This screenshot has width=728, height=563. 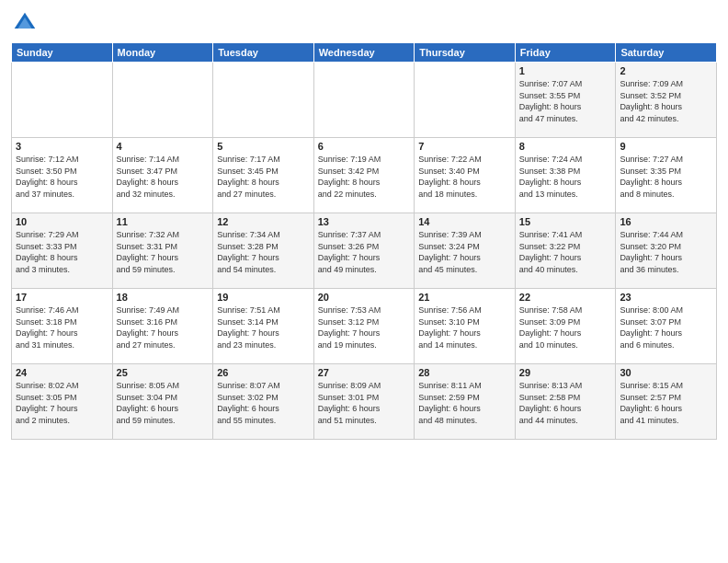 What do you see at coordinates (465, 327) in the screenshot?
I see `day-info: Sunrise: 7:56 AM Sunset: 3:10 PM Dayligh…` at bounding box center [465, 327].